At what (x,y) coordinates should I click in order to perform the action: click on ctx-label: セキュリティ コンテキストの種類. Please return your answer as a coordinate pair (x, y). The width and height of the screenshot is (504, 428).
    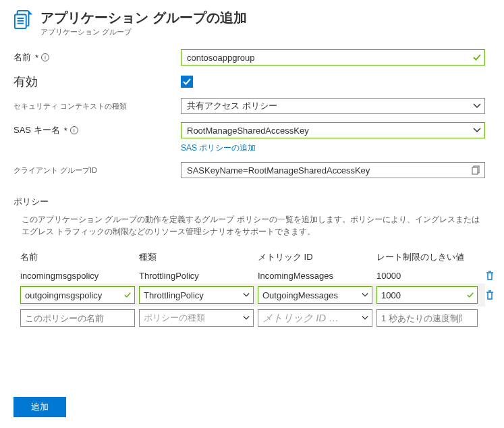
    Looking at the image, I should click on (97, 107).